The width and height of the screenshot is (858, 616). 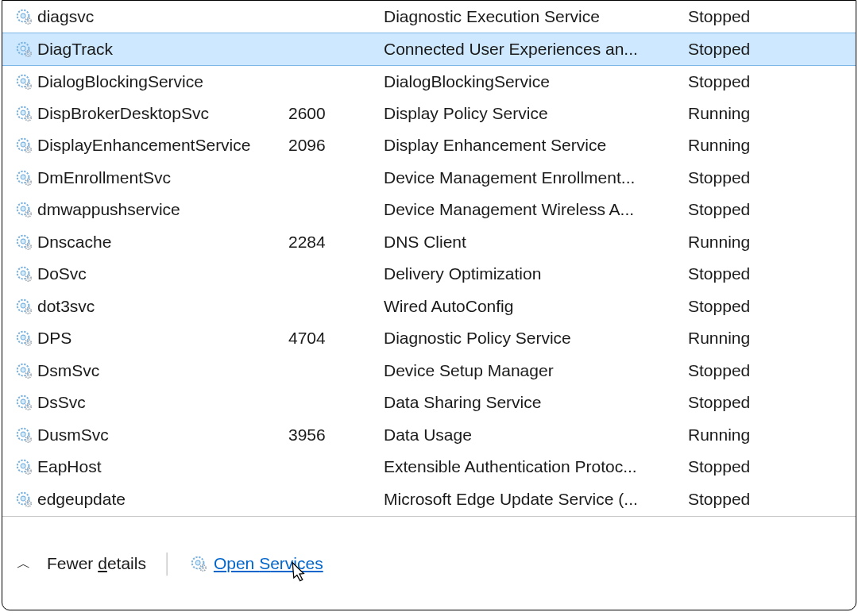 I want to click on service-pid: 2600, so click(x=331, y=114).